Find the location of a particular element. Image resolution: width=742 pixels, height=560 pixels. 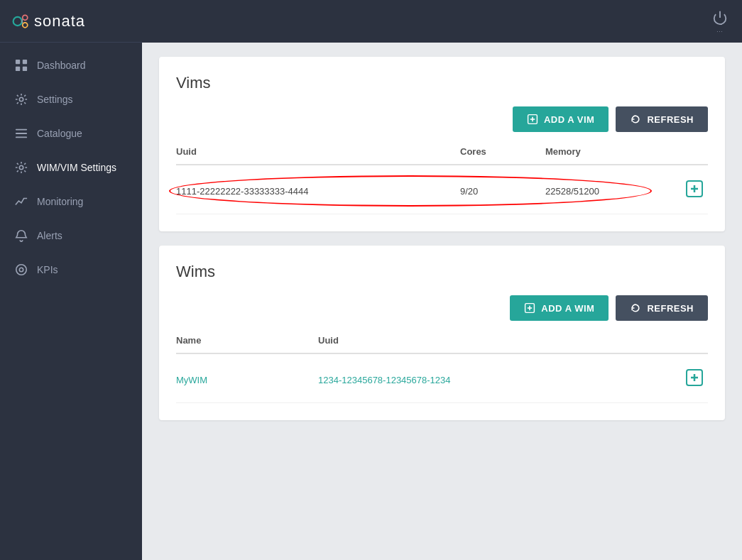

wim-uuid-cell: 1234-12345678-12345678-1234 is located at coordinates (416, 380).